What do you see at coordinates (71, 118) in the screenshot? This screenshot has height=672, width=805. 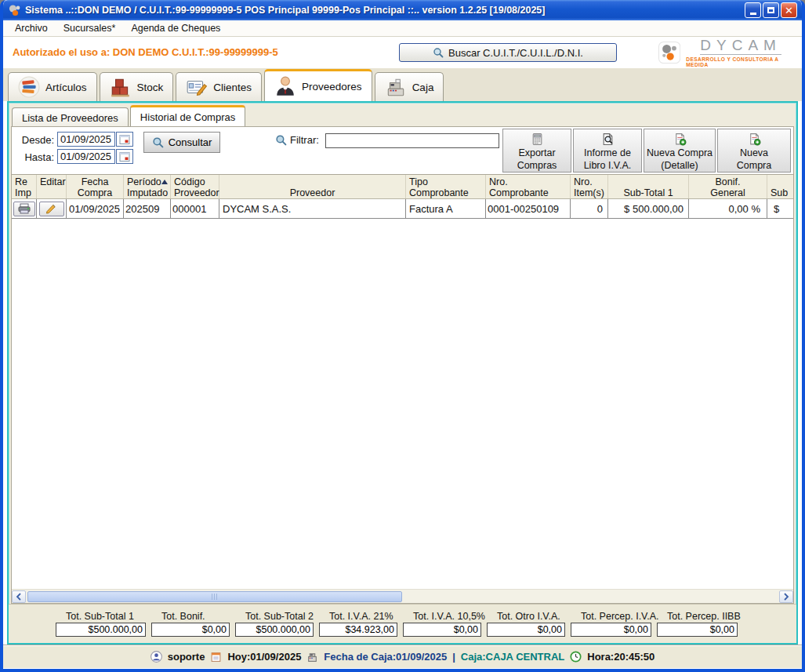 I see `subtab-lista-proveedores: Lista de Proveedores` at bounding box center [71, 118].